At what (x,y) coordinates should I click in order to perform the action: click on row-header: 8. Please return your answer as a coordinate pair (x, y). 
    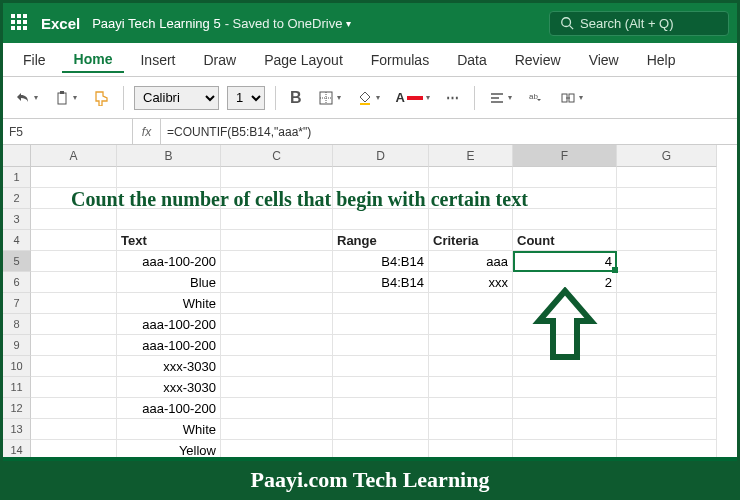
    Looking at the image, I should click on (17, 324).